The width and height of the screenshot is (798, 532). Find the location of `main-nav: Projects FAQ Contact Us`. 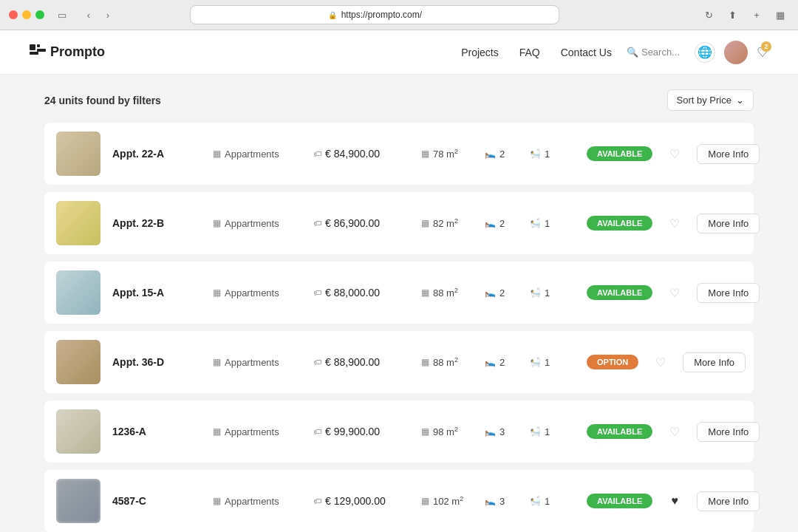

main-nav: Projects FAQ Contact Us is located at coordinates (536, 52).